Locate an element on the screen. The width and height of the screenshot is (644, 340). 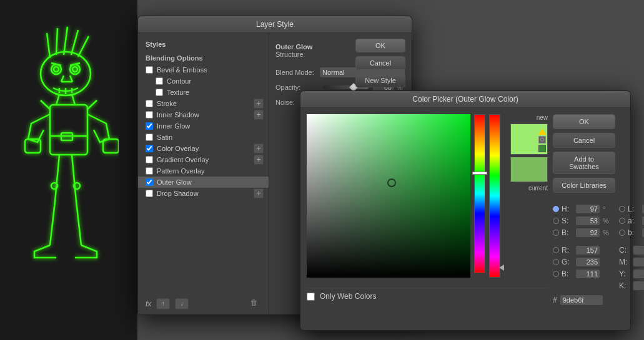
L-label: L: is located at coordinates (633, 209).